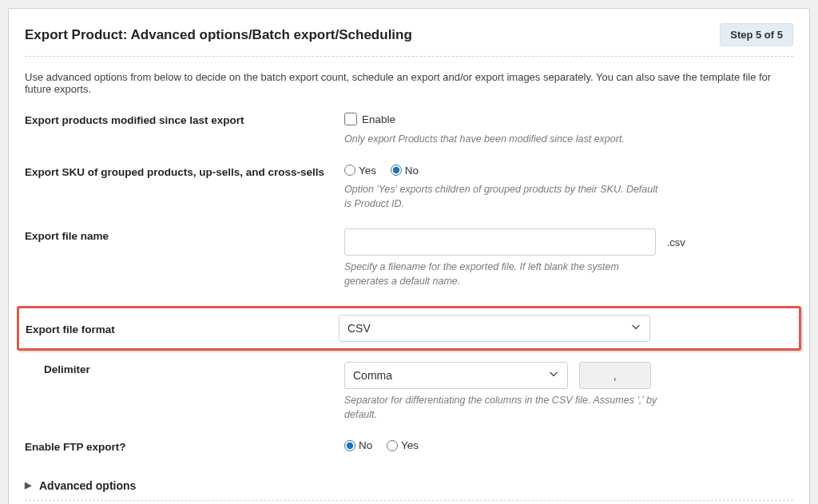 This screenshot has height=504, width=818. I want to click on hint-modified: Only export Products that have been modi…, so click(504, 140).